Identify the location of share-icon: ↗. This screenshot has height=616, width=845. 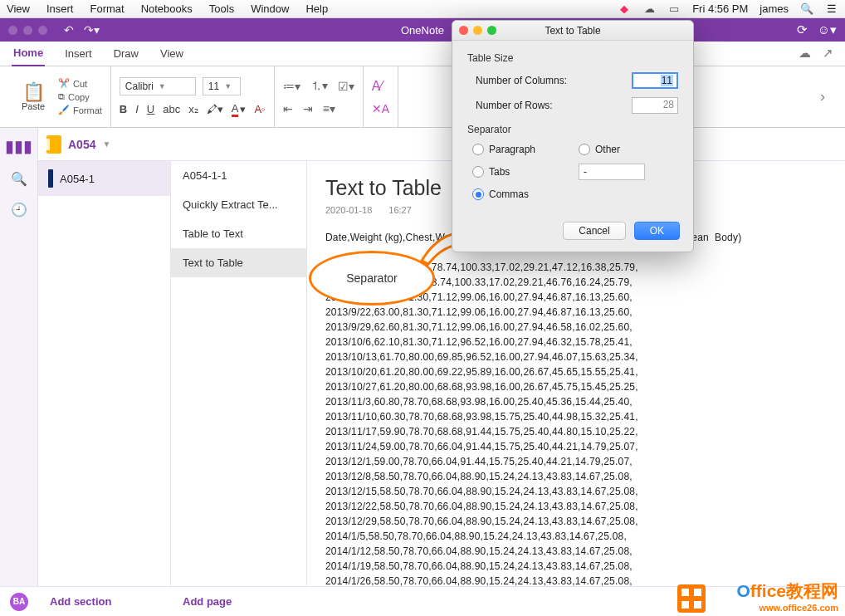
(828, 53).